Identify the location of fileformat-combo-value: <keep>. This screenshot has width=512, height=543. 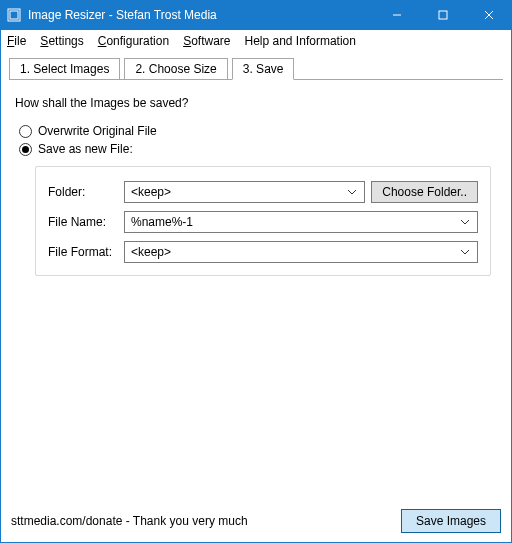
(295, 252).